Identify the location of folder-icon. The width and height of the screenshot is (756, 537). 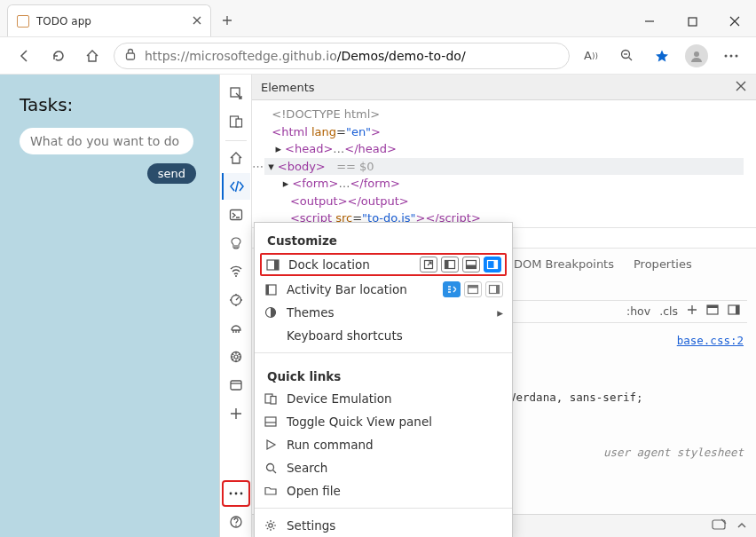
(271, 491).